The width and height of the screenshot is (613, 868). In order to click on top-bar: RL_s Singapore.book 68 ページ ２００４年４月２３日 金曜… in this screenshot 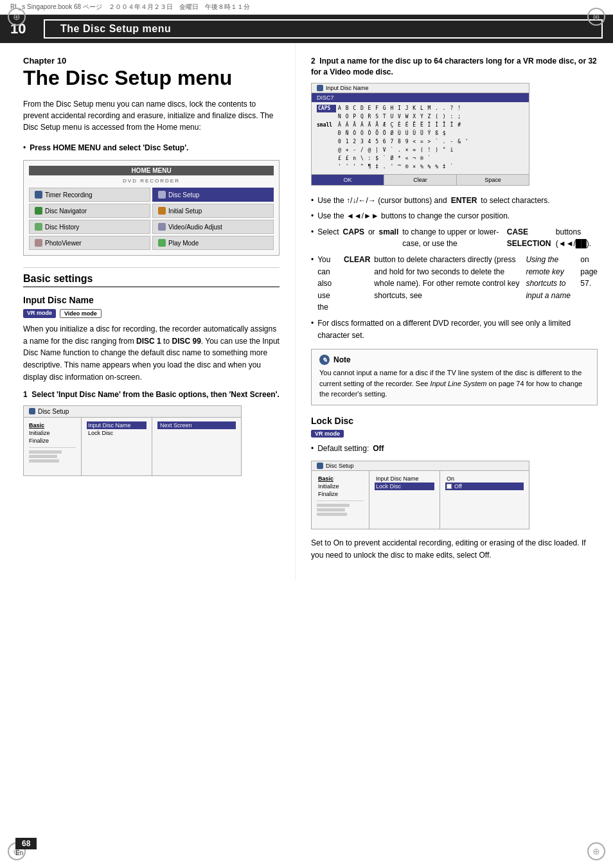, I will do `click(306, 8)`.